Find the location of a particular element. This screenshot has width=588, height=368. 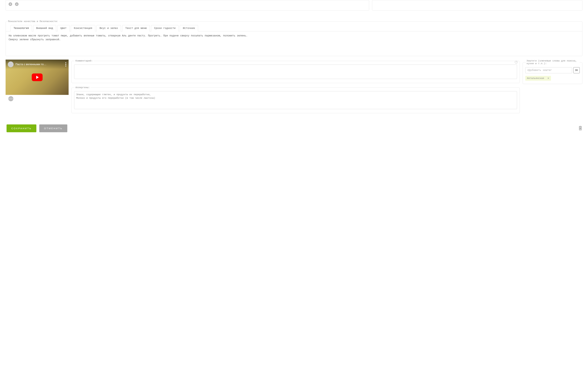

video-title: Паста с вяленными то… is located at coordinates (40, 64).